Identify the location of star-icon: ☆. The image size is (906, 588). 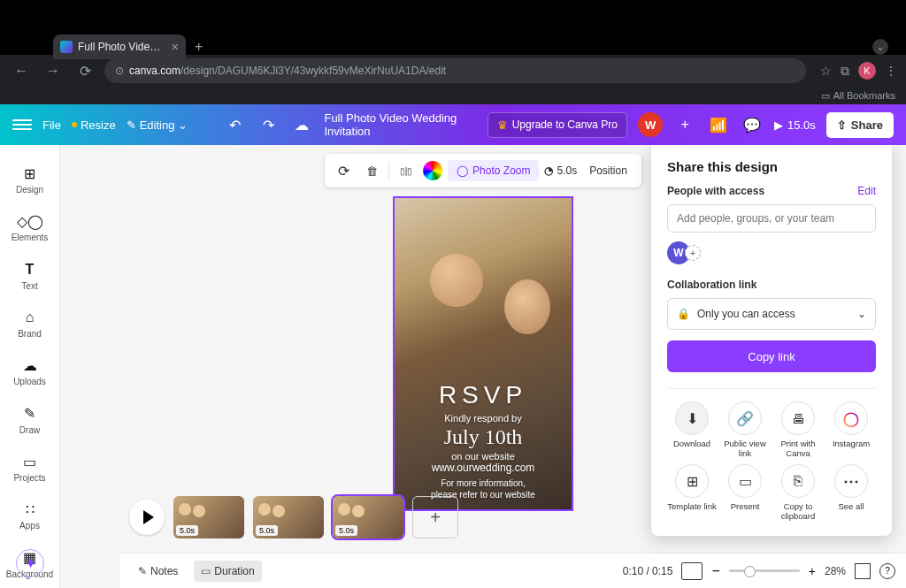
(826, 71).